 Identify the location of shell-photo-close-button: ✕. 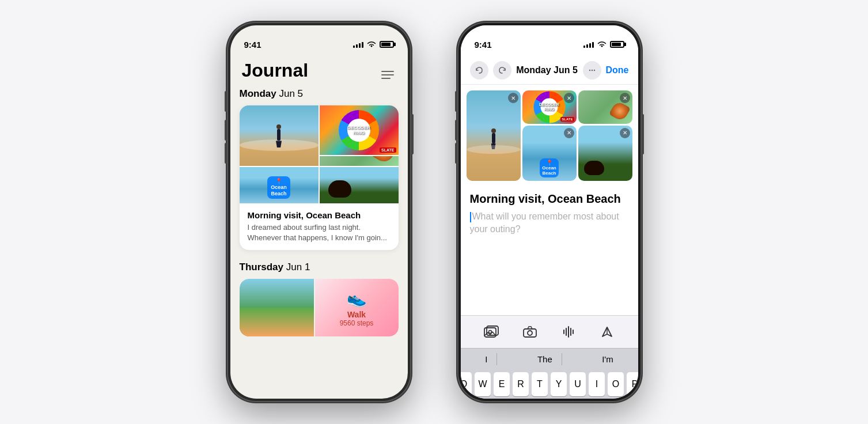
(625, 98).